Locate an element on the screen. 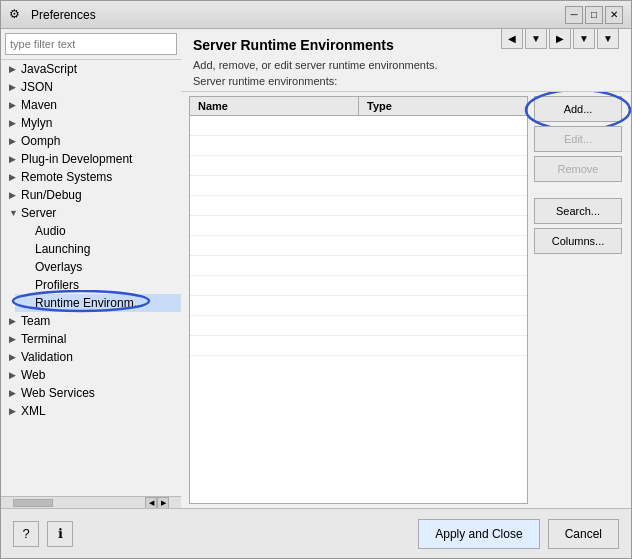 The image size is (632, 559). info-button: ℹ is located at coordinates (60, 534).